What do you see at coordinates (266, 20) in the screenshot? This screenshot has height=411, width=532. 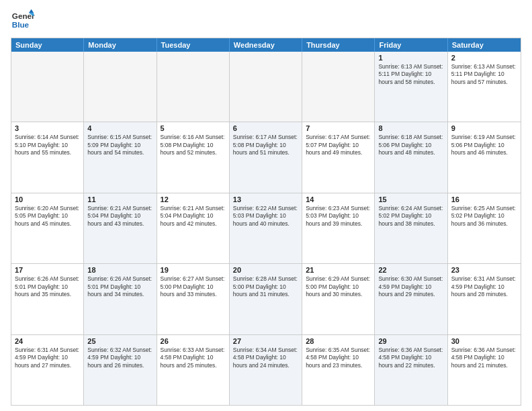 I see `header: General Blue` at bounding box center [266, 20].